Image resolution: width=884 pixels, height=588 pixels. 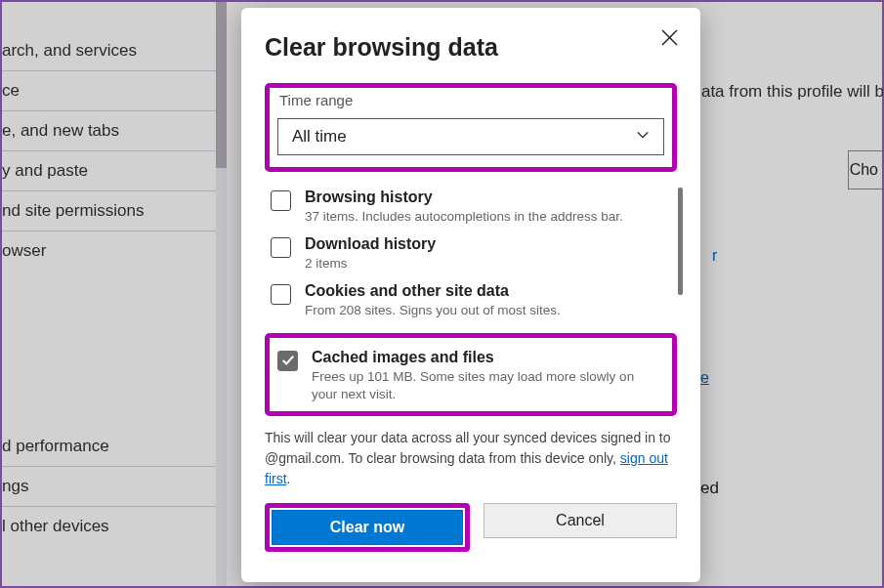 What do you see at coordinates (471, 301) in the screenshot?
I see `data-type-row: Cookies and other site data From 208 sit…` at bounding box center [471, 301].